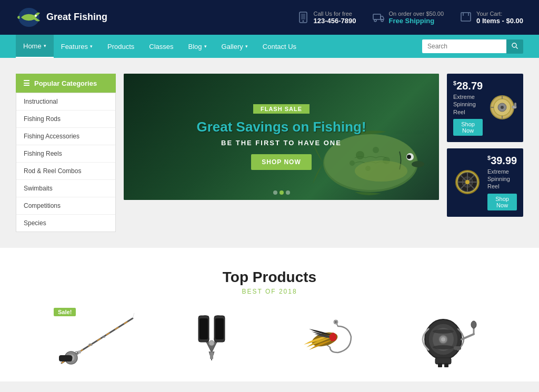  Describe the element at coordinates (62, 17) in the screenshot. I see `logo: Great Fishing` at that location.